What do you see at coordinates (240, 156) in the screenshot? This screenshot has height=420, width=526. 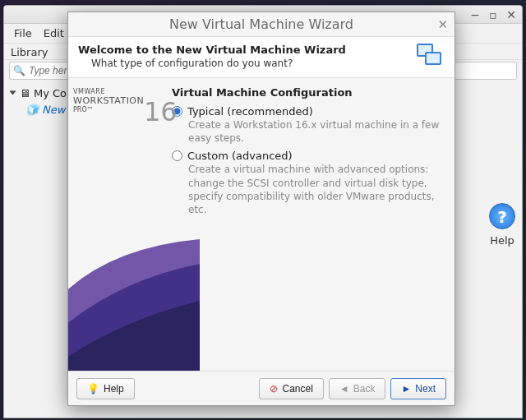 I see `option-custom-label: Custom (advanced)` at bounding box center [240, 156].